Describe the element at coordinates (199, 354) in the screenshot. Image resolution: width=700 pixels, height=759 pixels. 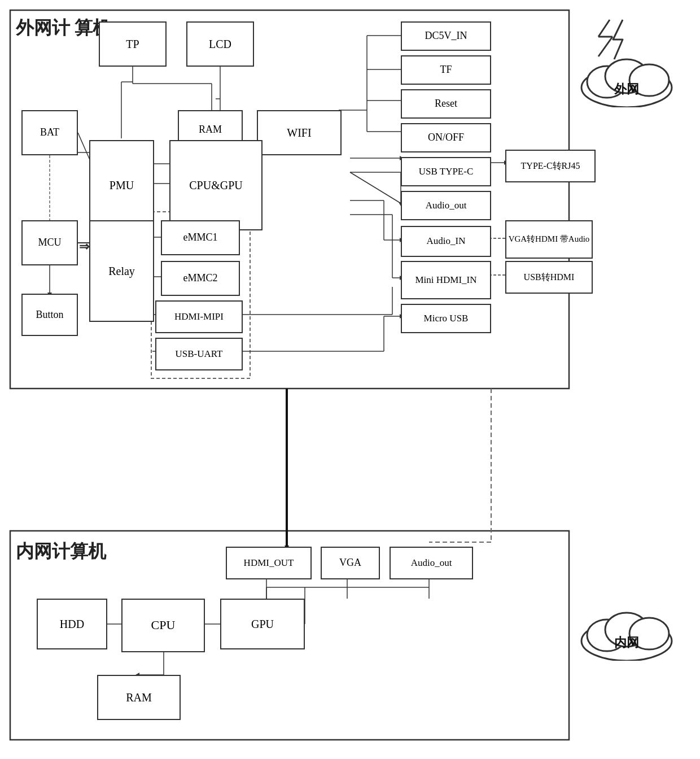
I see `usb-uart-box: USB-UART` at that location.